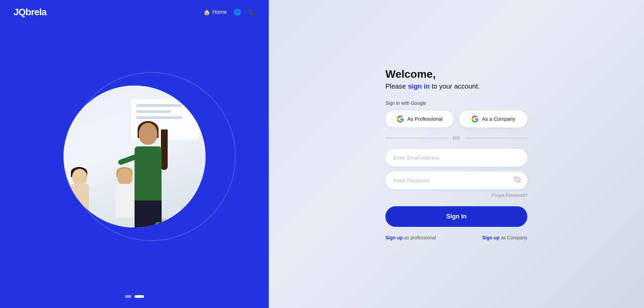 This screenshot has height=308, width=644. I want to click on logo: JQbrela, so click(103, 12).